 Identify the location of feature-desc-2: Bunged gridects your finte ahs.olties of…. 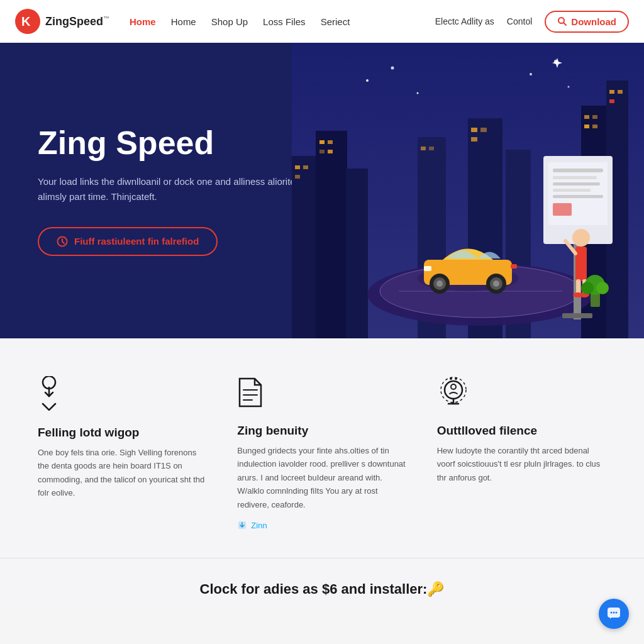
(322, 478).